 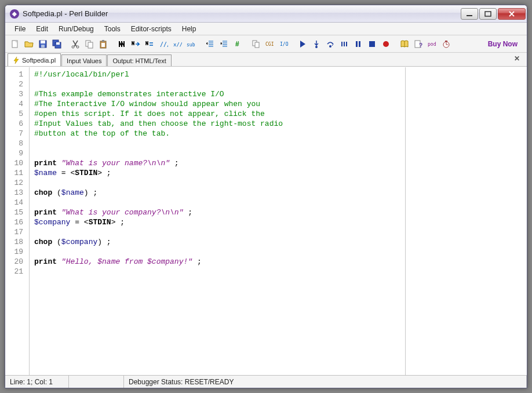 I want to click on timer-icon, so click(x=446, y=44).